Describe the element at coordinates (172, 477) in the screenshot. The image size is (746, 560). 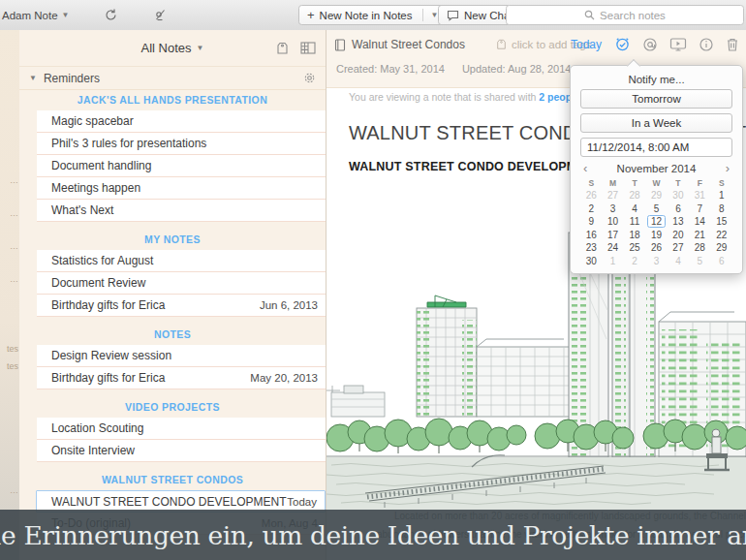
I see `section-header: WALNUT STREET CONDOS` at that location.